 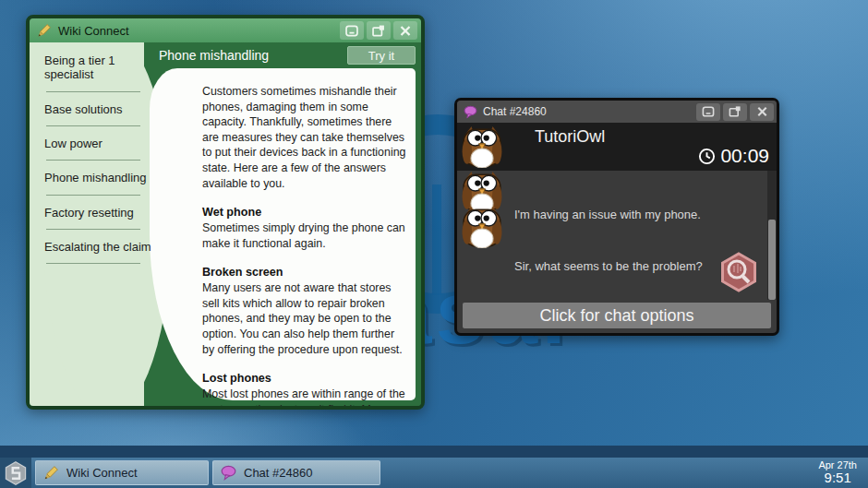 What do you see at coordinates (305, 212) in the screenshot?
I see `section-heading-wet-phone: Wet phone` at bounding box center [305, 212].